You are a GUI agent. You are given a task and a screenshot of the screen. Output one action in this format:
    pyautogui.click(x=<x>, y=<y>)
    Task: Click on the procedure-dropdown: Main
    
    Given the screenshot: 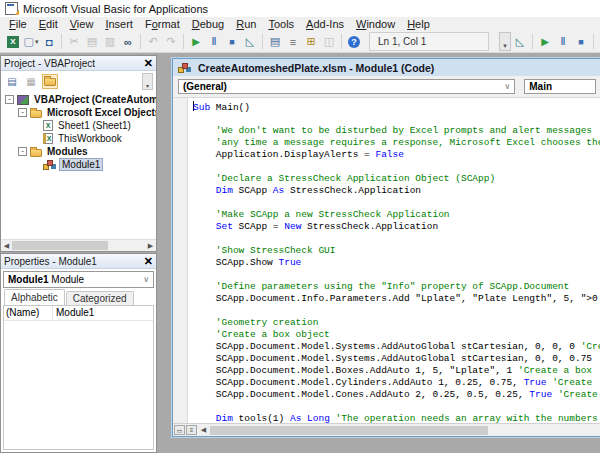 What is the action you would take?
    pyautogui.click(x=560, y=86)
    